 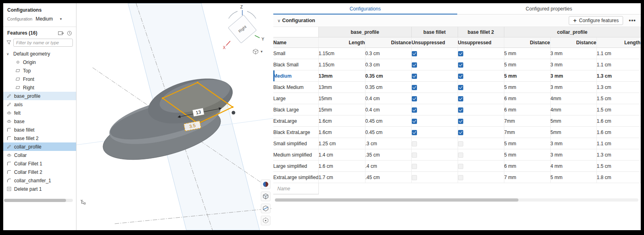 What do you see at coordinates (43, 43) in the screenshot?
I see `feature-filter-input` at bounding box center [43, 43].